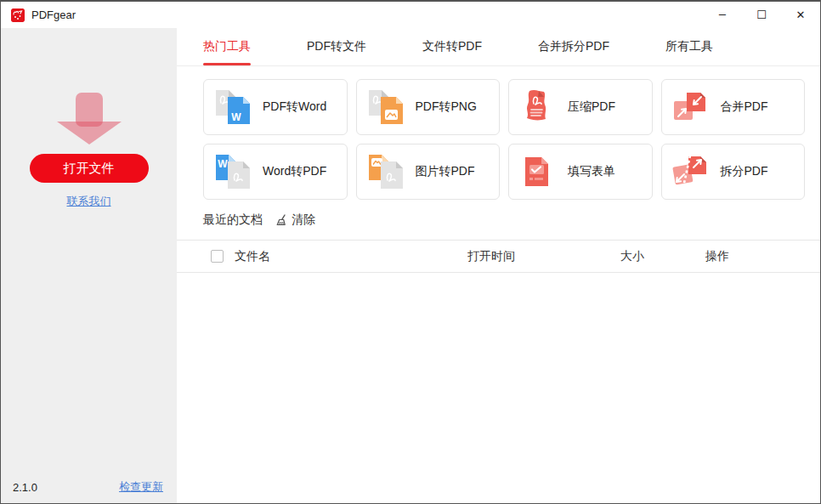  I want to click on column-open-time: 打开时间, so click(544, 257).